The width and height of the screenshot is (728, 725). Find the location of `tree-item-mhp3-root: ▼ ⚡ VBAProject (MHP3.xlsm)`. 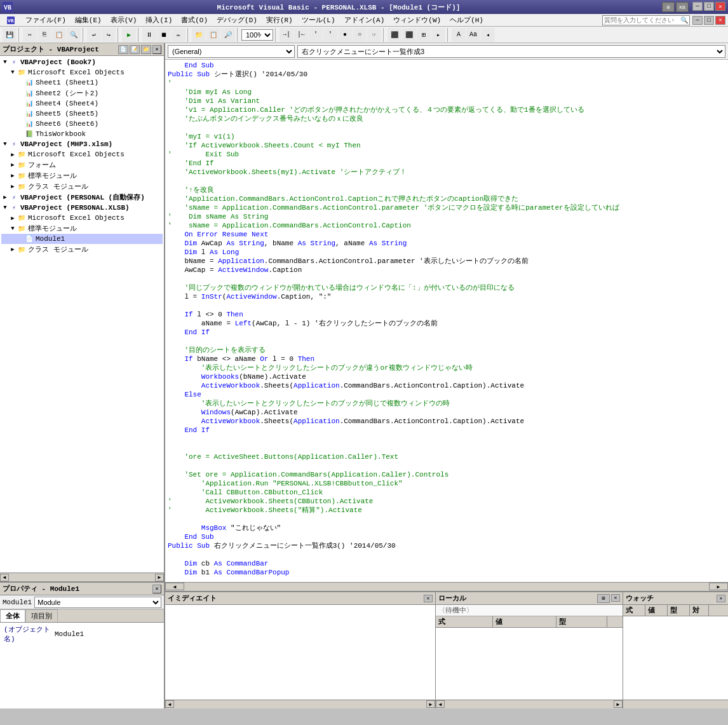

tree-item-mhp3-root: ▼ ⚡ VBAProject (MHP3.xlsm) is located at coordinates (82, 144).